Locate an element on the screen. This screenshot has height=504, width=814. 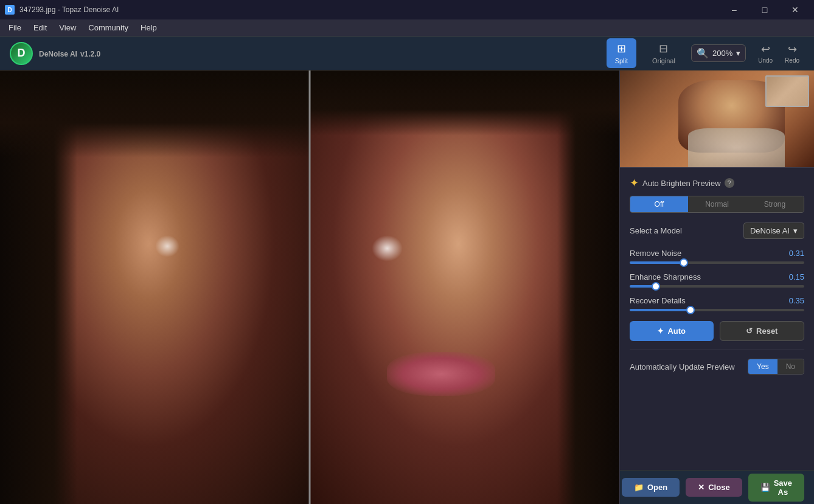
reset-button: ↺ Reset is located at coordinates (762, 331).